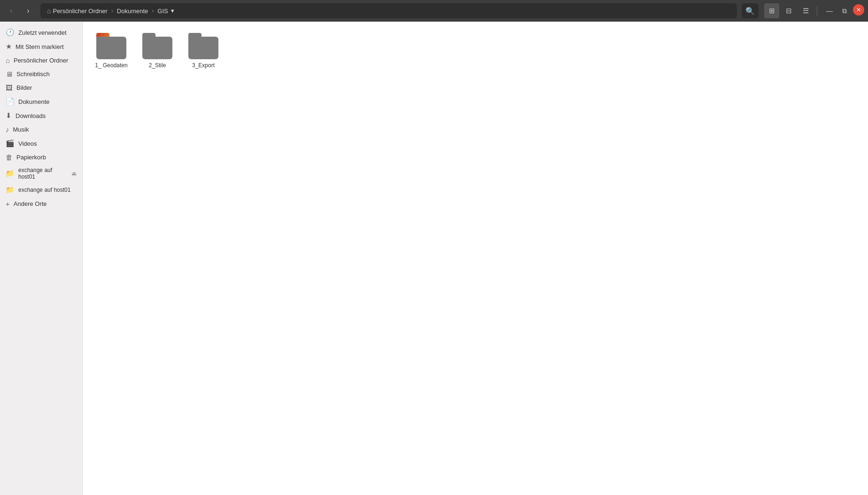 This screenshot has height=495, width=868. What do you see at coordinates (28, 11) in the screenshot?
I see `forward-button: ›` at bounding box center [28, 11].